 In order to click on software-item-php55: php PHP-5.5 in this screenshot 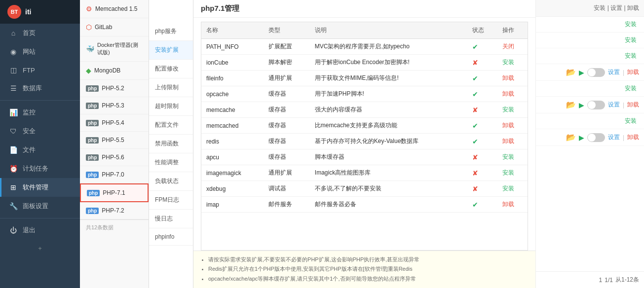, I will do `click(114, 140)`.